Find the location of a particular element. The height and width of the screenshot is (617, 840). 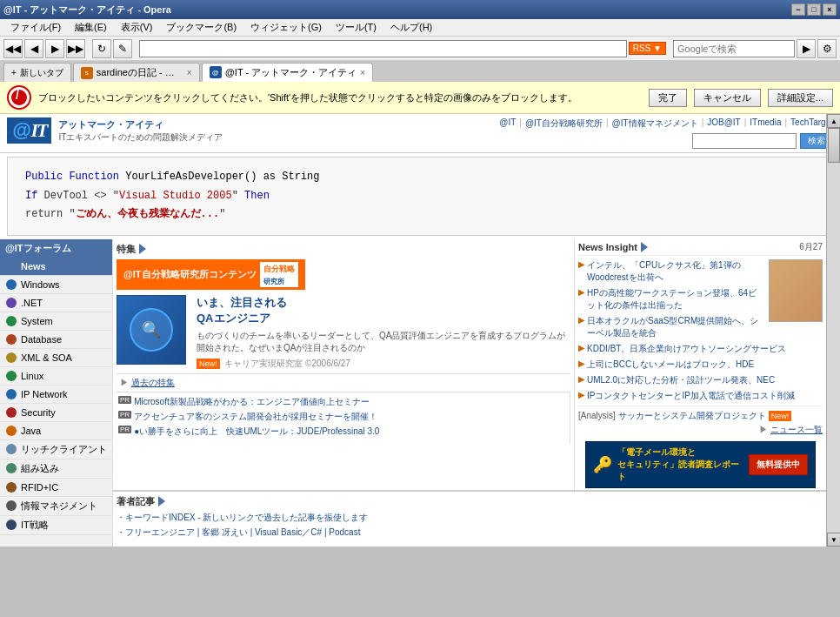

banner-text: @IT自分戦略研究所コンテンツ is located at coordinates (190, 275).